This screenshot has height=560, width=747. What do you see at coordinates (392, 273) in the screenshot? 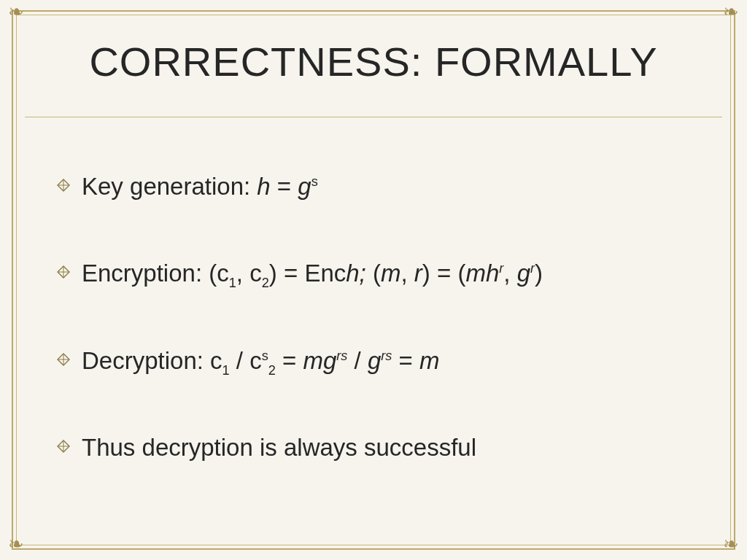
I see `bullet-encryption: Encryption: (c1, c2) = Ench; (m, r) = (m…` at bounding box center [392, 273].